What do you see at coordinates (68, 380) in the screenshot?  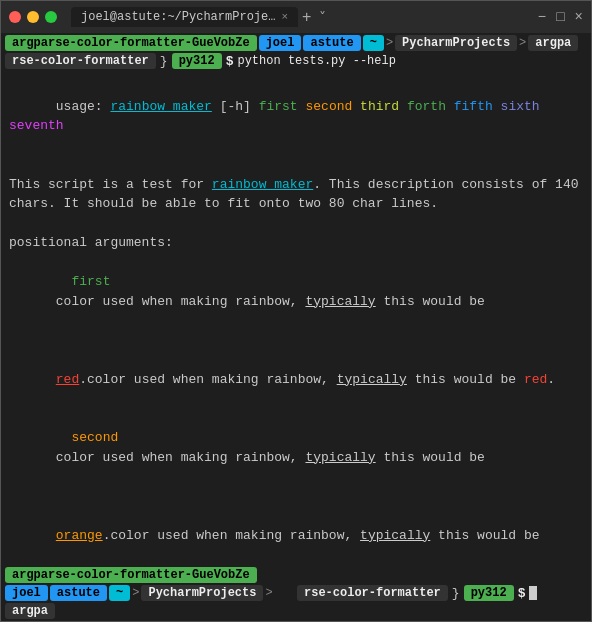 I see `color-red-1: red` at bounding box center [68, 380].